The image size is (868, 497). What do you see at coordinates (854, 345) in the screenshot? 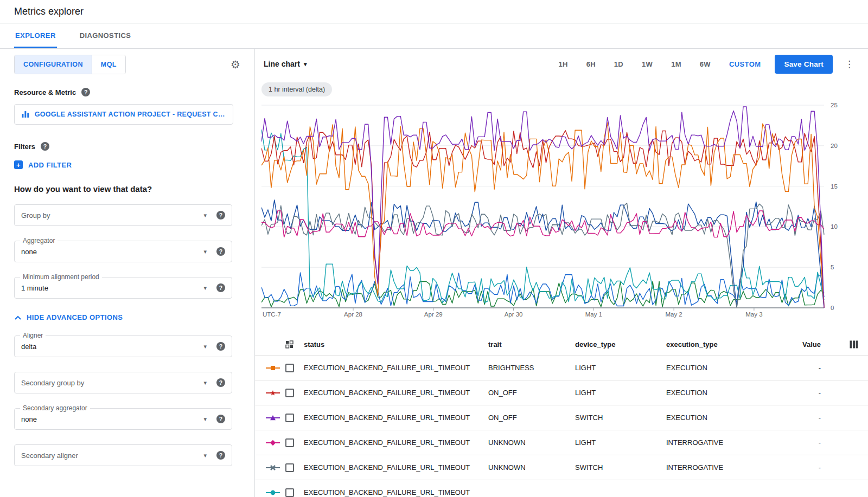
I see `columns-icon` at bounding box center [854, 345].